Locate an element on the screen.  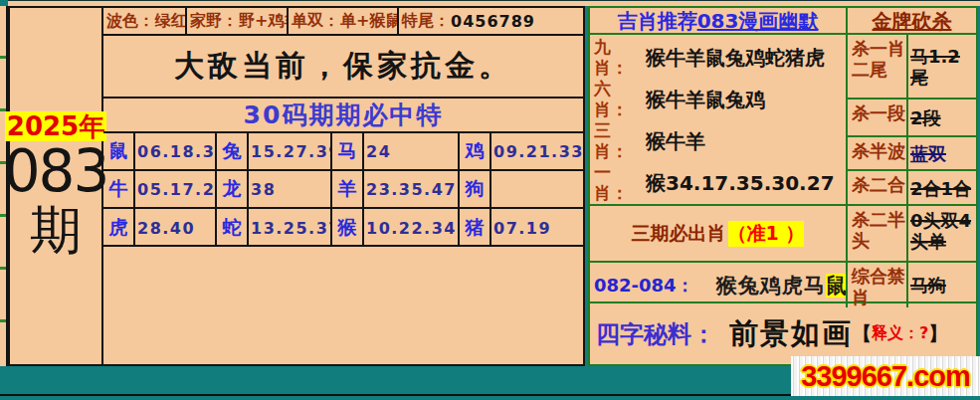
zodiac-name: 蛇 is located at coordinates (233, 228).